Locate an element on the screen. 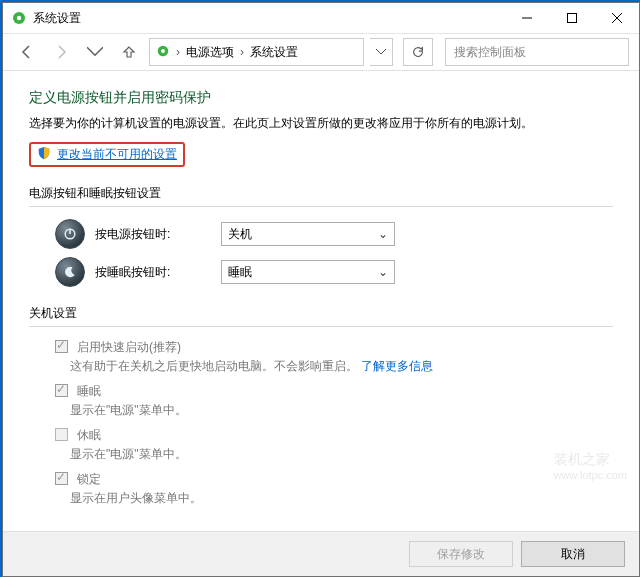  change-unavailable-link: 更改当前不可用的设置 is located at coordinates (107, 154).